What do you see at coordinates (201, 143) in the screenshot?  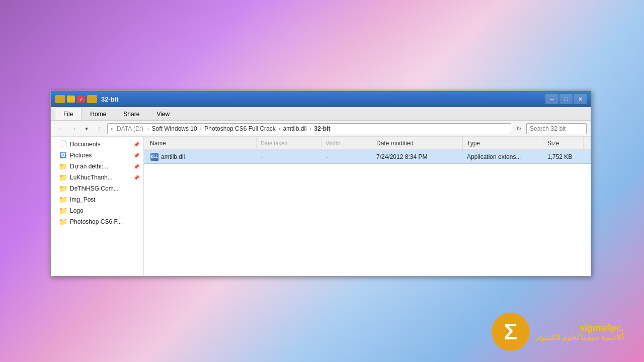 I see `col-header-name: Name` at bounding box center [201, 143].